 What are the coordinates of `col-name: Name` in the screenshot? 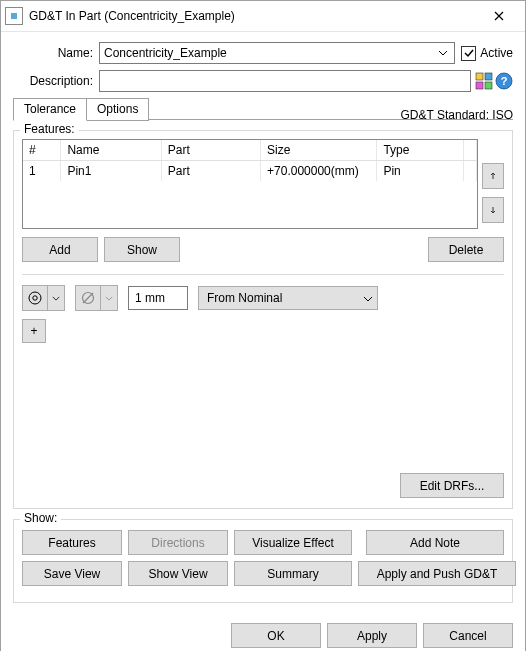 It's located at (111, 150).